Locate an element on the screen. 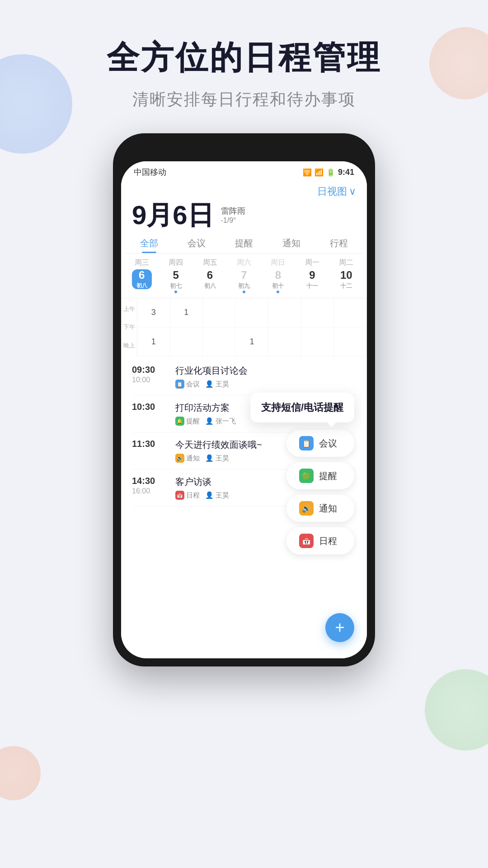 The height and width of the screenshot is (868, 488). week-day-6: 周二10十二 is located at coordinates (346, 276).